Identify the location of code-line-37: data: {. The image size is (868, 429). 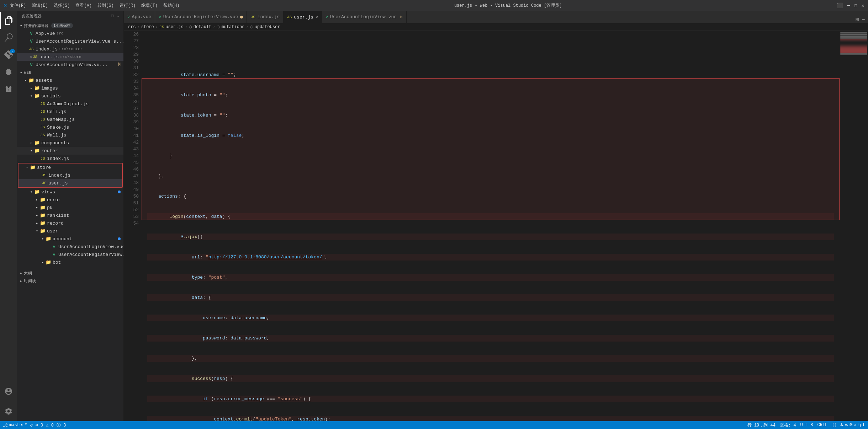
(491, 298).